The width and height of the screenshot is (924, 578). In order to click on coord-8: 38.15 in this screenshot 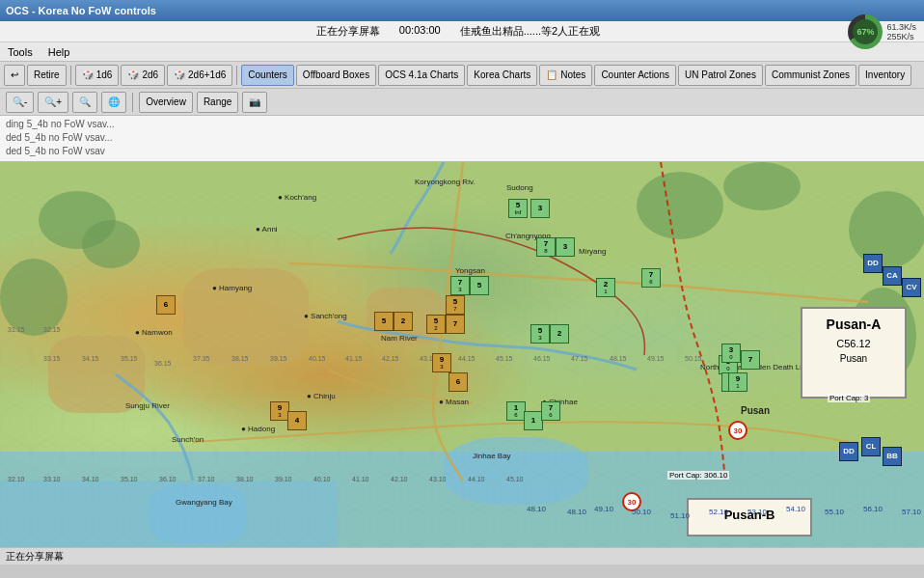, I will do `click(240, 359)`.